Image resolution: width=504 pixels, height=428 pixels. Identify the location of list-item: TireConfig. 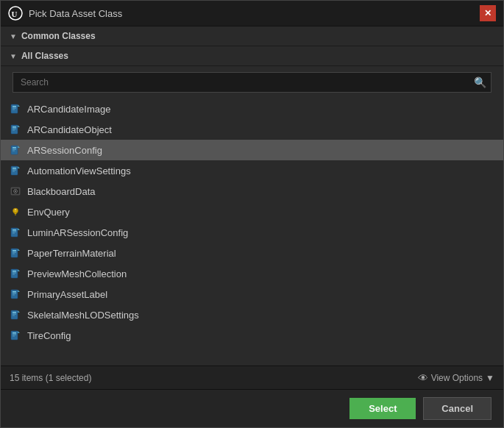
(252, 335).